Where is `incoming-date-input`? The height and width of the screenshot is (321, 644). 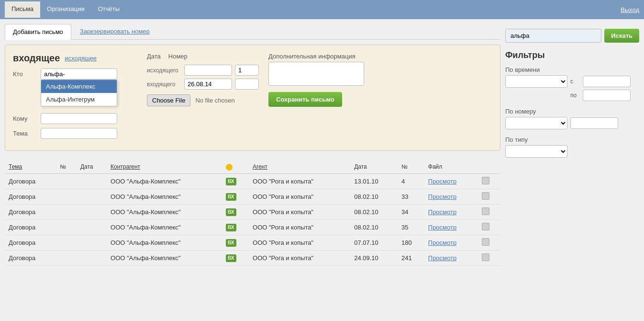 incoming-date-input is located at coordinates (208, 84).